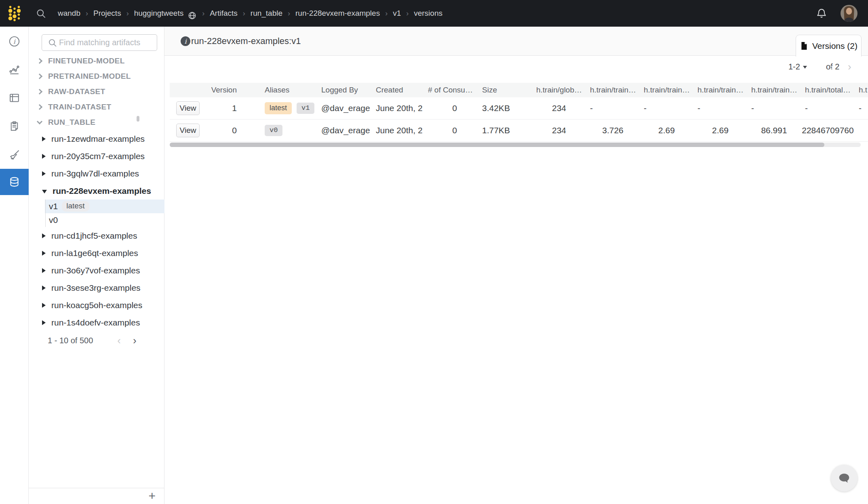  What do you see at coordinates (152, 496) in the screenshot?
I see `add-artifact-button: +` at bounding box center [152, 496].